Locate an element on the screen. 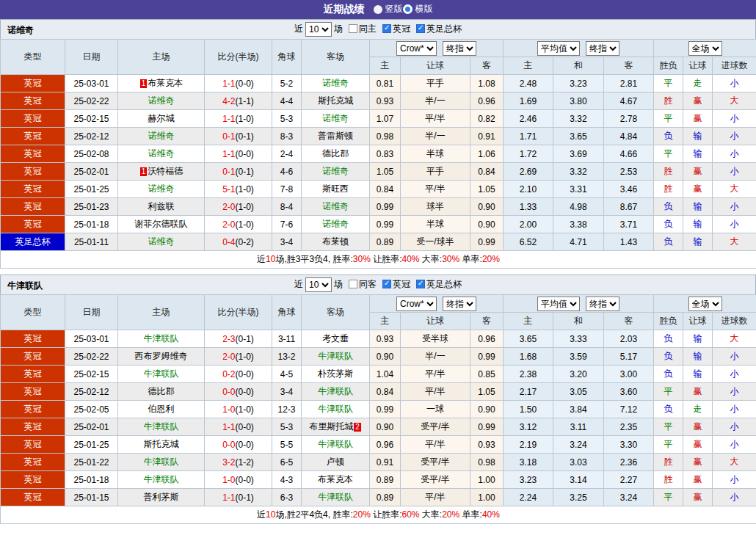 The image size is (756, 538). home-team: 伯恩利 is located at coordinates (161, 410).